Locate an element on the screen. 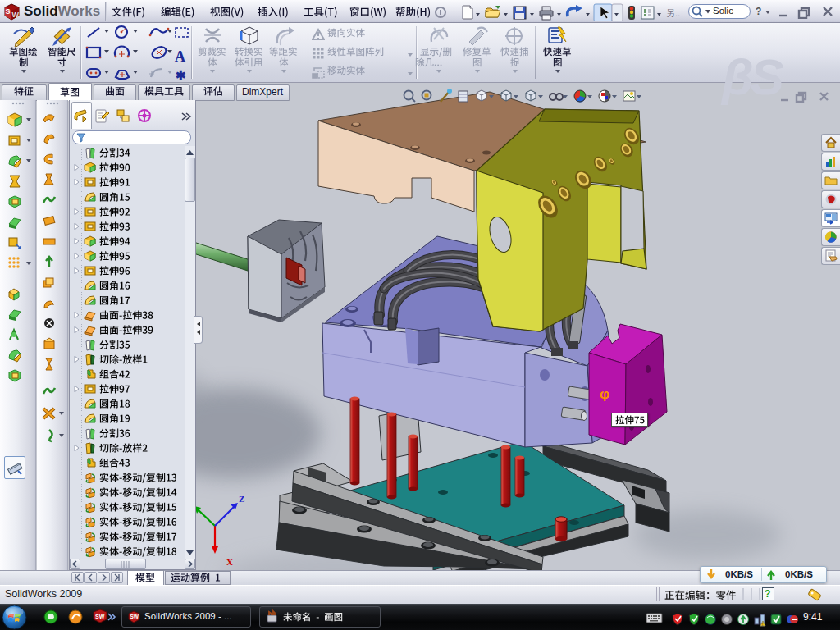  svg-text: W is located at coordinates (16, 15).